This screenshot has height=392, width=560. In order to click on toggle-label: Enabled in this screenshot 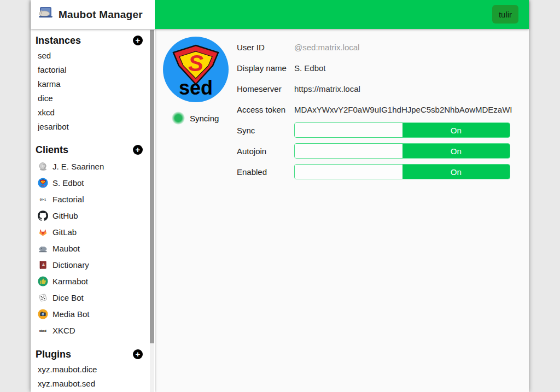, I will do `click(266, 172)`.